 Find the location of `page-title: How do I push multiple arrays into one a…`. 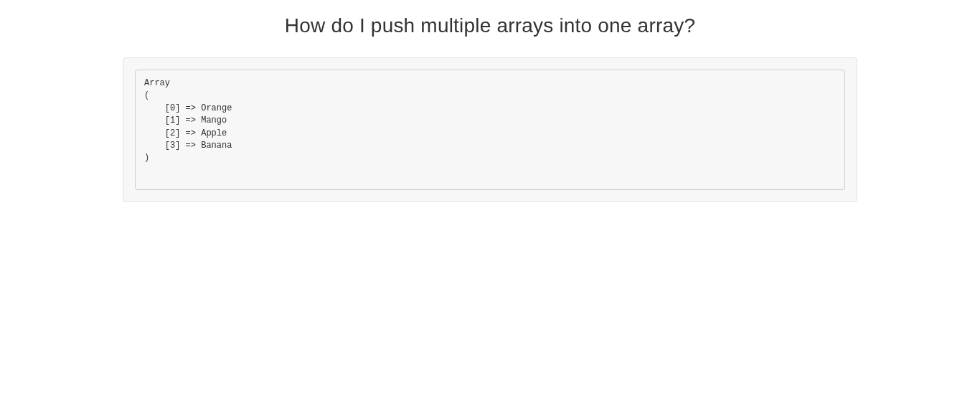

page-title: How do I push multiple arrays into one a… is located at coordinates (490, 26).